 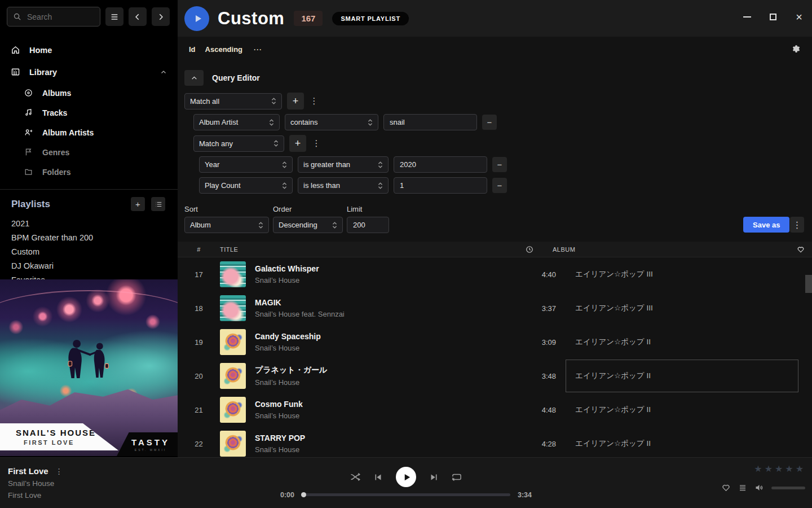 I want to click on menu-icon, so click(x=114, y=17).